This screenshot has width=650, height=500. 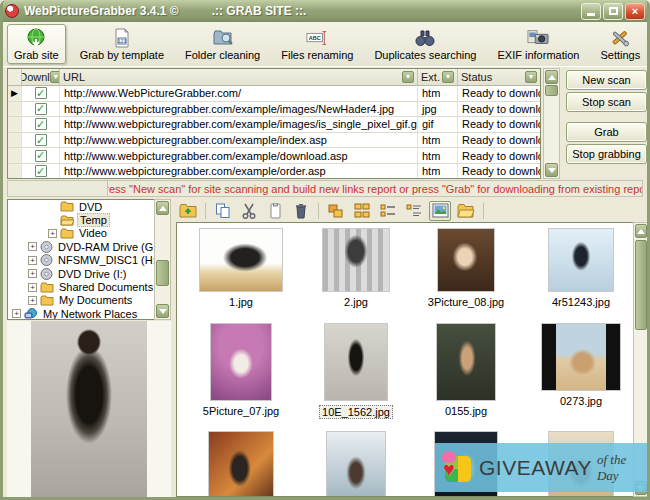 What do you see at coordinates (621, 468) in the screenshot?
I see `watermark-suffix: of the Day` at bounding box center [621, 468].